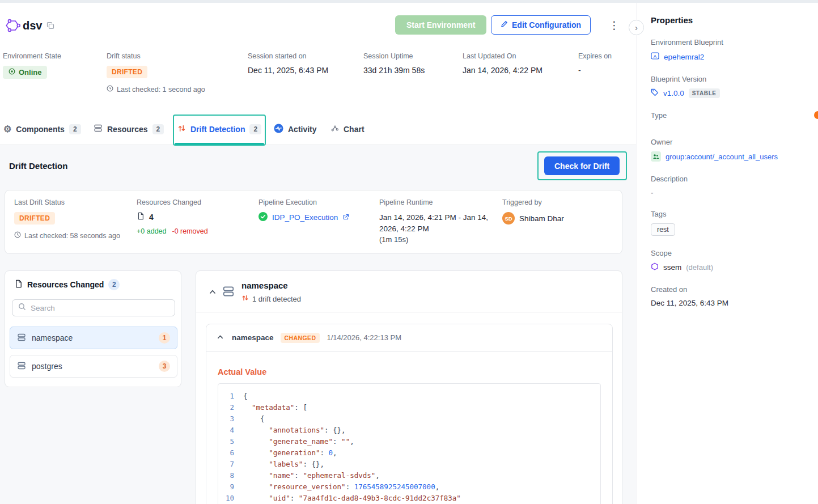 This screenshot has width=818, height=504. I want to click on pipeline-execution-link: IDP_PO_Execution, so click(305, 218).